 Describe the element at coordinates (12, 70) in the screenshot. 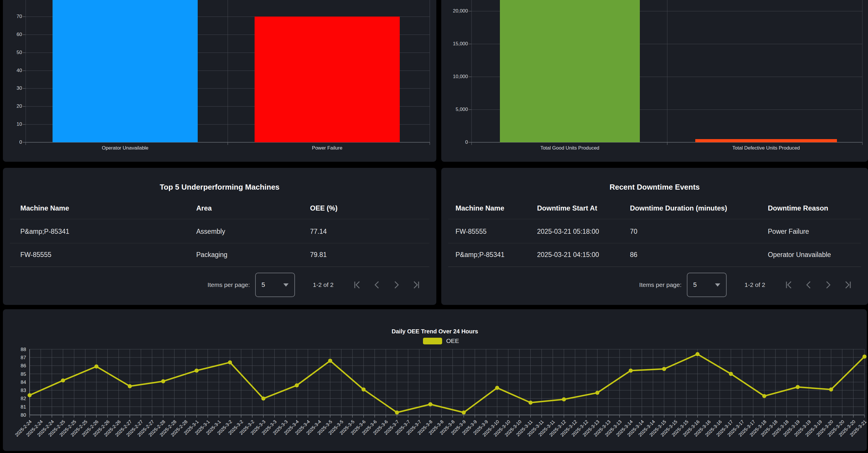

I see `y-tick-label: 40` at that location.